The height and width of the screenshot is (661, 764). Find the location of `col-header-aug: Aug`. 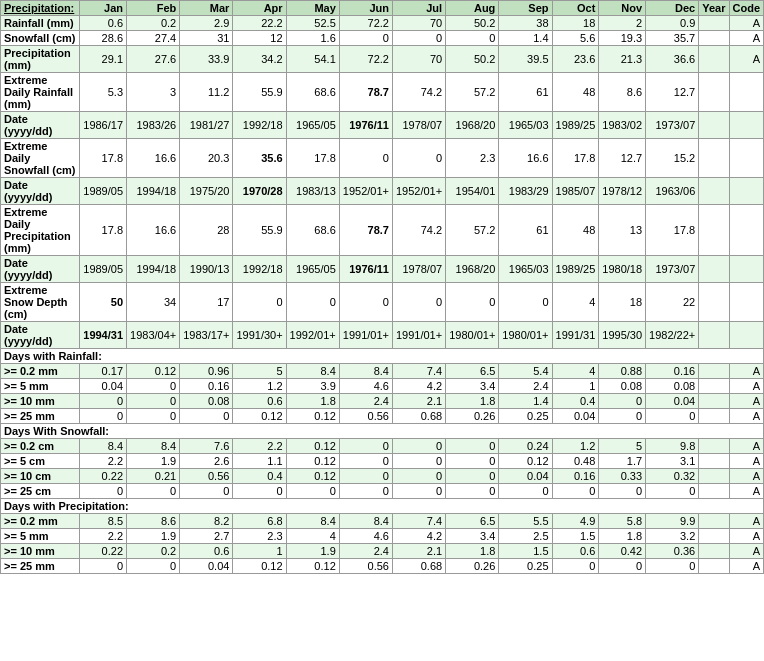

col-header-aug: Aug is located at coordinates (472, 8).